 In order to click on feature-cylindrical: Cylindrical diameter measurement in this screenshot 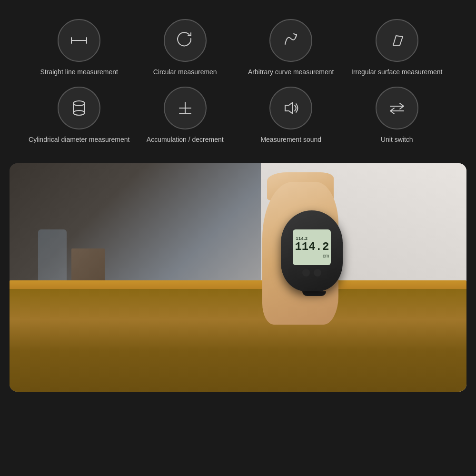, I will do `click(79, 116)`.